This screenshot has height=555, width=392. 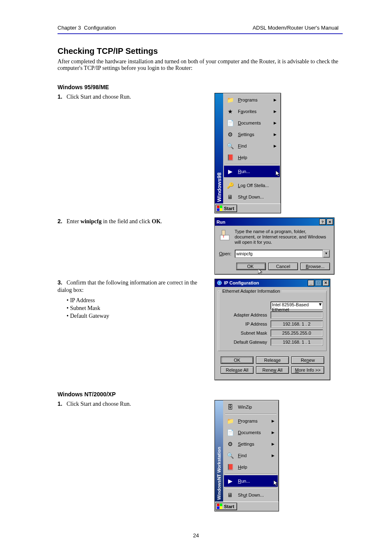 I want to click on start-menu-banner: WindowsNT Workstation, so click(x=219, y=451).